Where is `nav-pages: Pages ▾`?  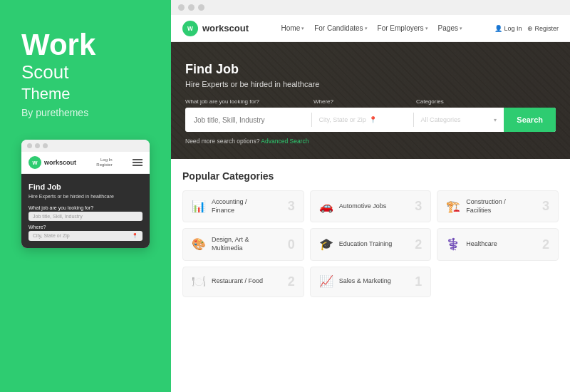
nav-pages: Pages ▾ is located at coordinates (450, 29).